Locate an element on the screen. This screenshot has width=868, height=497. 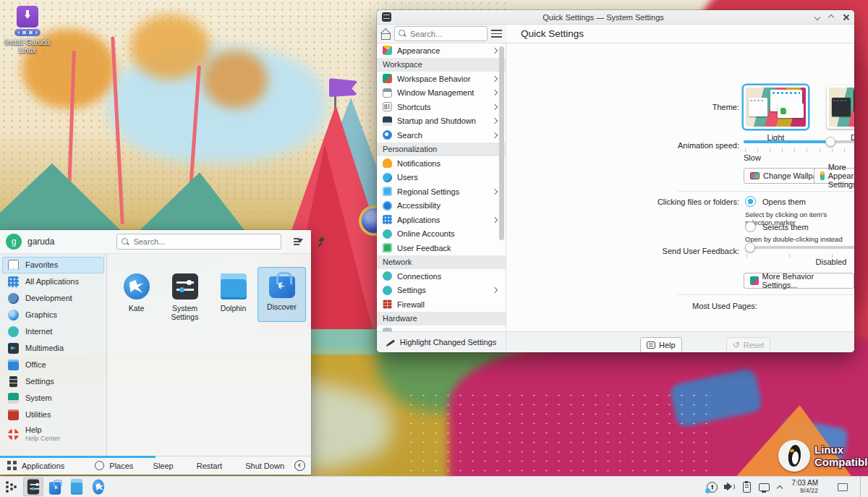
launcher-search is located at coordinates (199, 242).